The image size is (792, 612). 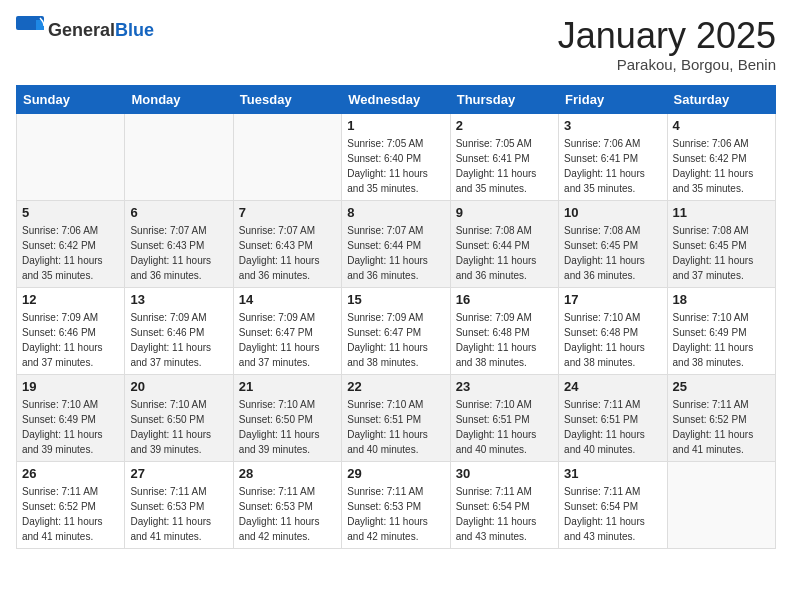 I want to click on calendar-week-row: 19Sunrise: 7:10 AMSunset: 6:49 PMDayligh…, so click(x=396, y=418).